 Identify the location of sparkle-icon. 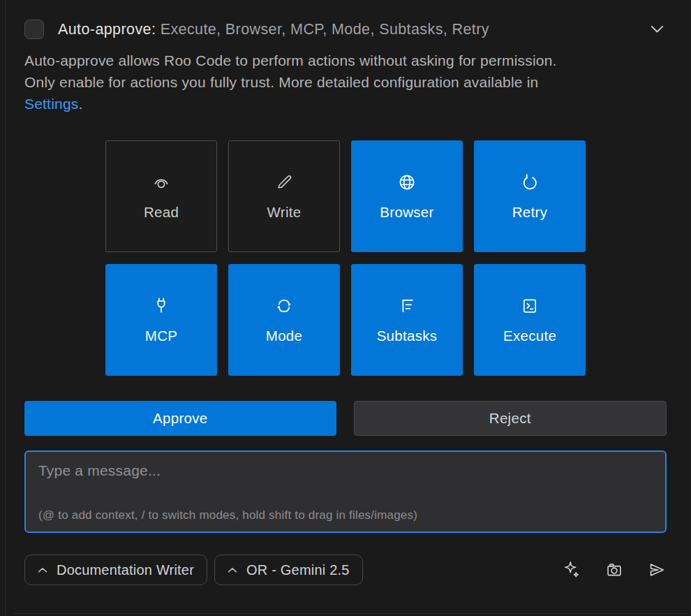
(572, 570).